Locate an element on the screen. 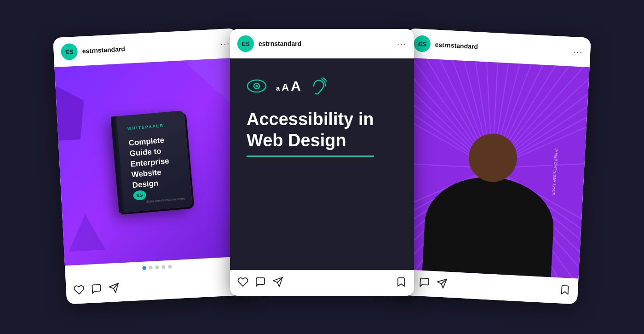  card-footer-center is located at coordinates (322, 283).